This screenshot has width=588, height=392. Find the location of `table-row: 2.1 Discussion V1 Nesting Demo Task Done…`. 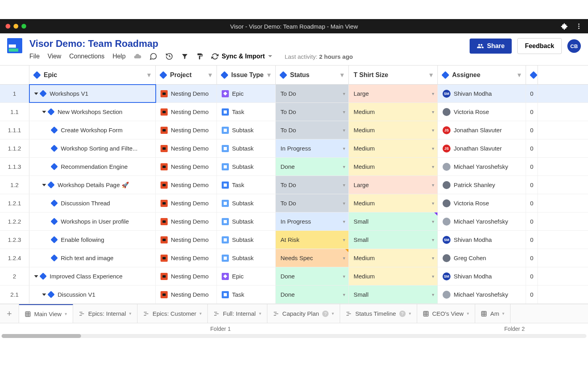

table-row: 2.1 Discussion V1 Nesting Demo Task Done… is located at coordinates (294, 295).